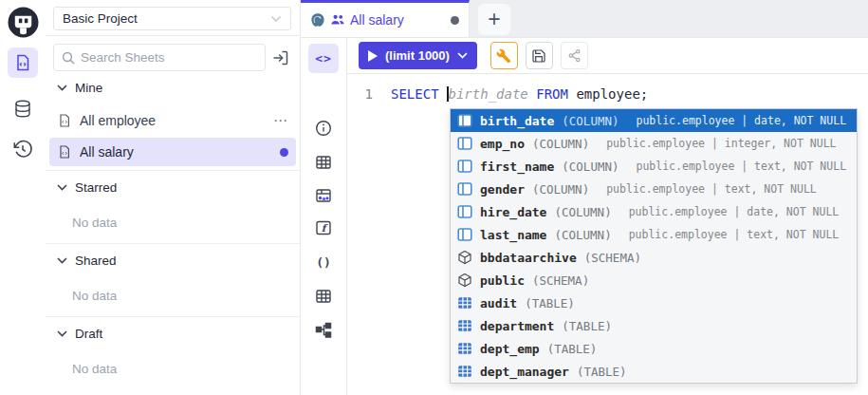 The image size is (868, 395). Describe the element at coordinates (654, 189) in the screenshot. I see `suggest-item: gender (COLUMN) public.employee | text, …` at that location.